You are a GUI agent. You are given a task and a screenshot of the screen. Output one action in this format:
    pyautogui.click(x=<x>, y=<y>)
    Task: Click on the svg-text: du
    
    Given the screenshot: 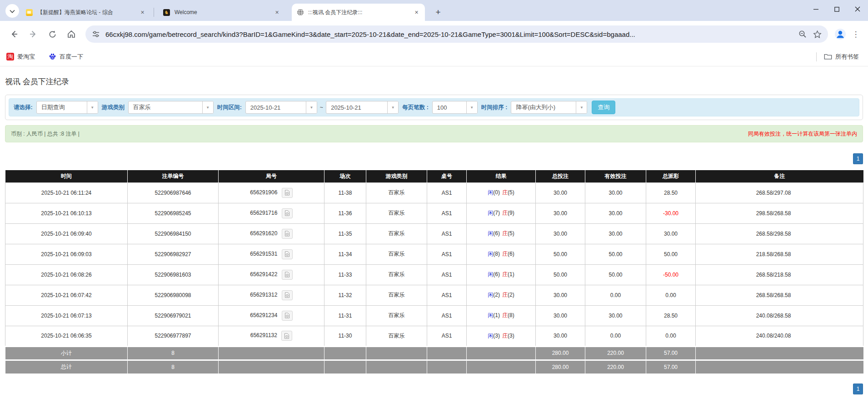 What is the action you would take?
    pyautogui.click(x=53, y=58)
    